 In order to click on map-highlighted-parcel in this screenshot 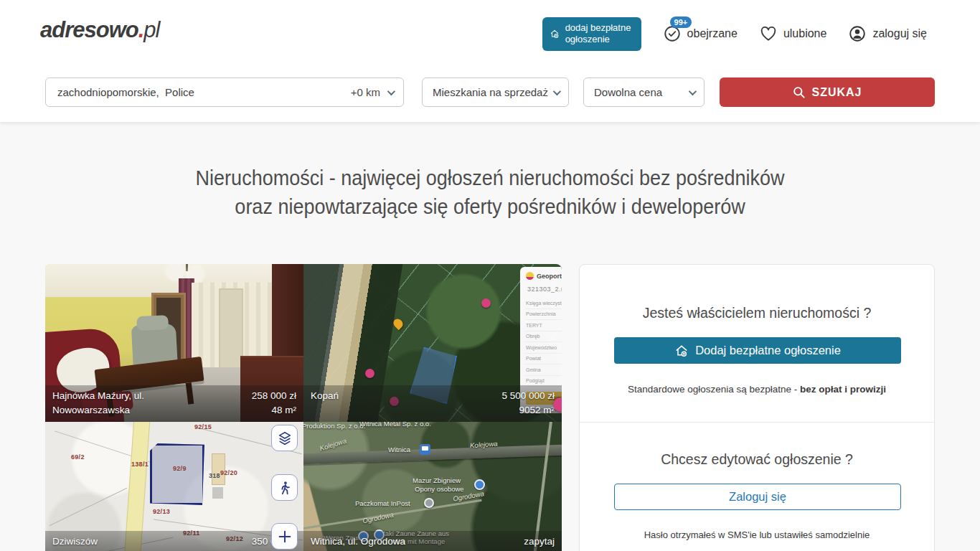, I will do `click(177, 474)`.